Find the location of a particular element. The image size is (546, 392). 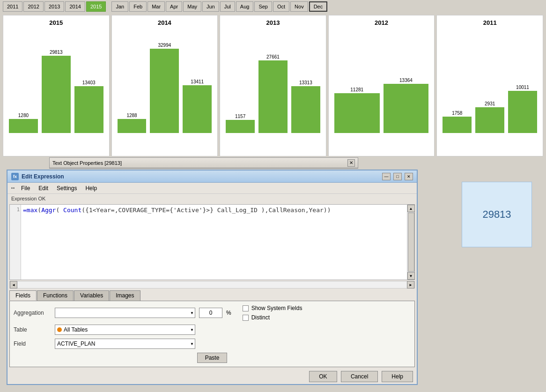

table-label: Table is located at coordinates (32, 330).